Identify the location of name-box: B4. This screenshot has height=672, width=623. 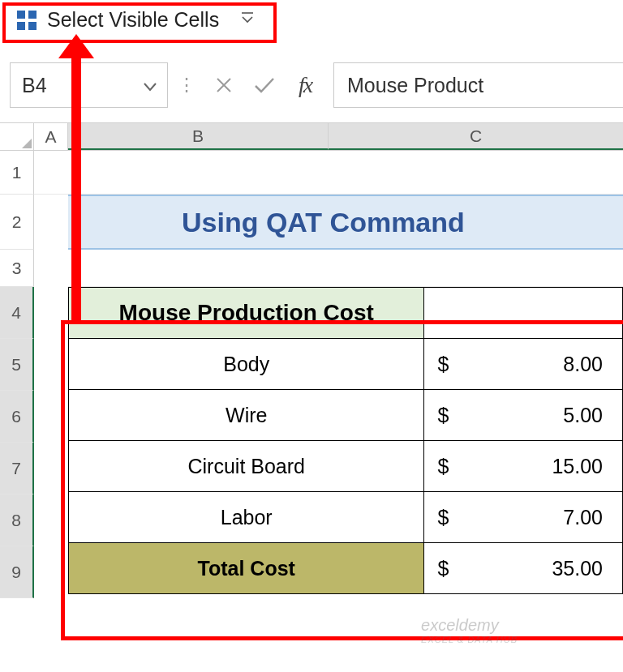
(89, 85).